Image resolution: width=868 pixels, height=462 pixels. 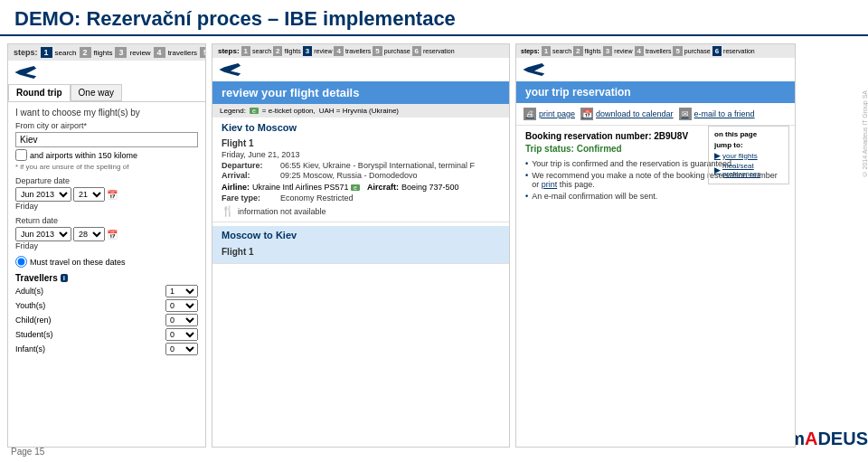 I want to click on return-date-label: Return date, so click(x=107, y=221).